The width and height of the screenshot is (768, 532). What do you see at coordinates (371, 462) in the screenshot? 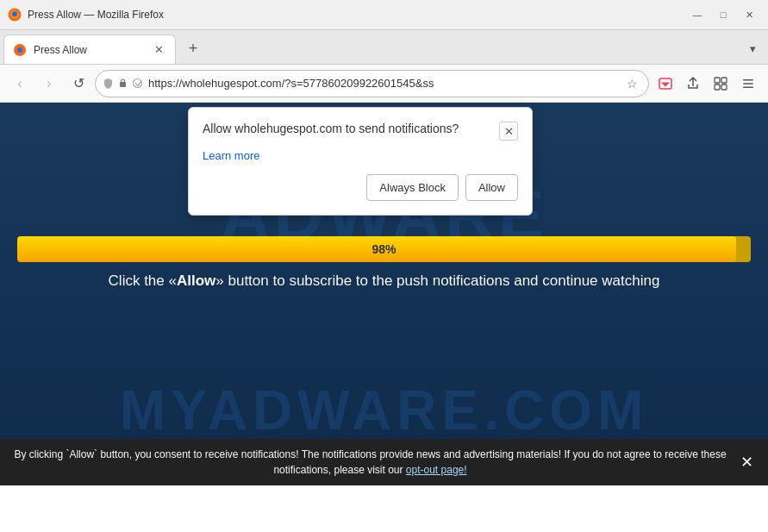
I see `banner-text: By clicking `Allow` button, you consent …` at bounding box center [371, 462].